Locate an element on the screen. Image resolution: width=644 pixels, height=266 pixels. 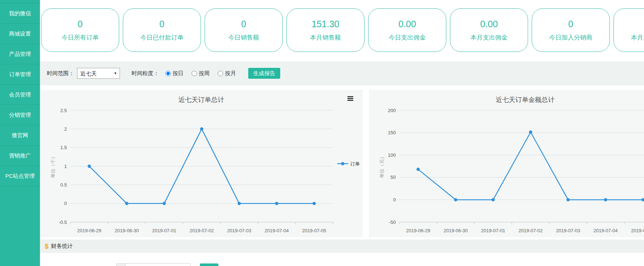
sidebar-top-stub is located at coordinates (20, 1).